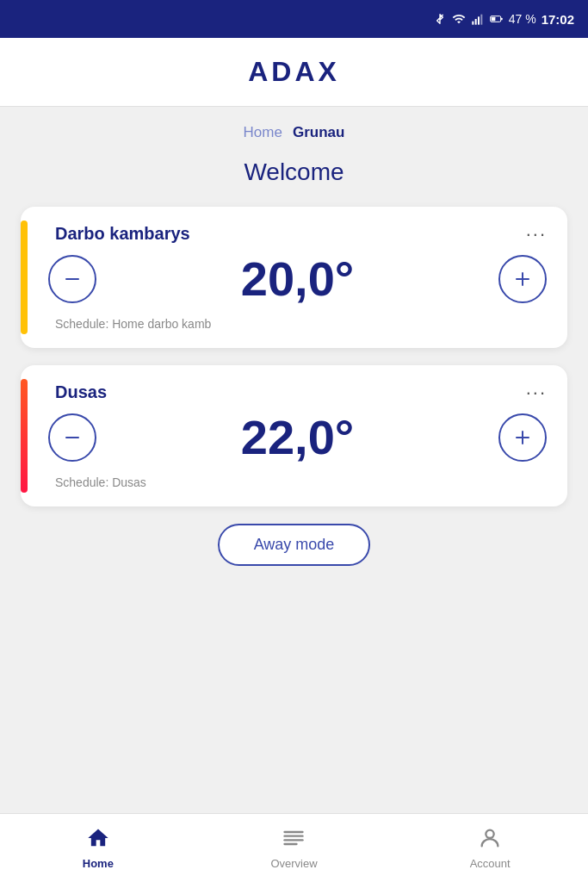  What do you see at coordinates (490, 838) in the screenshot?
I see `account-svg` at bounding box center [490, 838].